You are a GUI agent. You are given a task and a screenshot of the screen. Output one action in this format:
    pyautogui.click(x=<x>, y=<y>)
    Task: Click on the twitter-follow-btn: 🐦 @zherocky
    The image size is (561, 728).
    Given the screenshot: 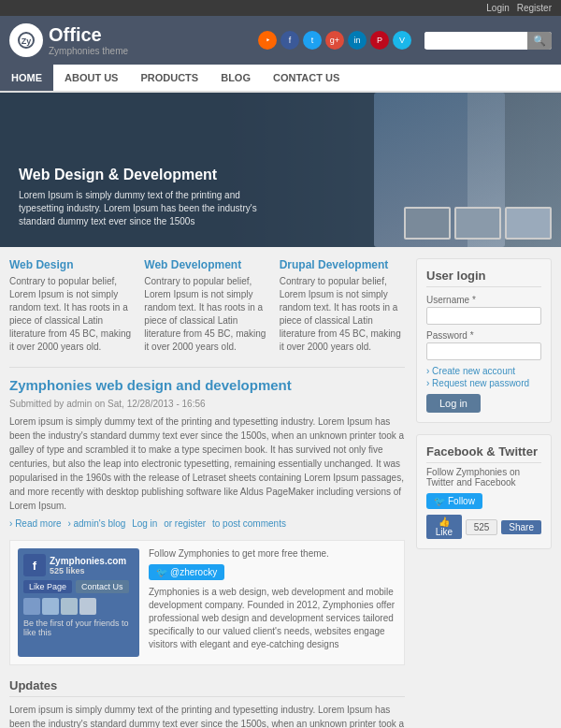 What is the action you would take?
    pyautogui.click(x=187, y=573)
    